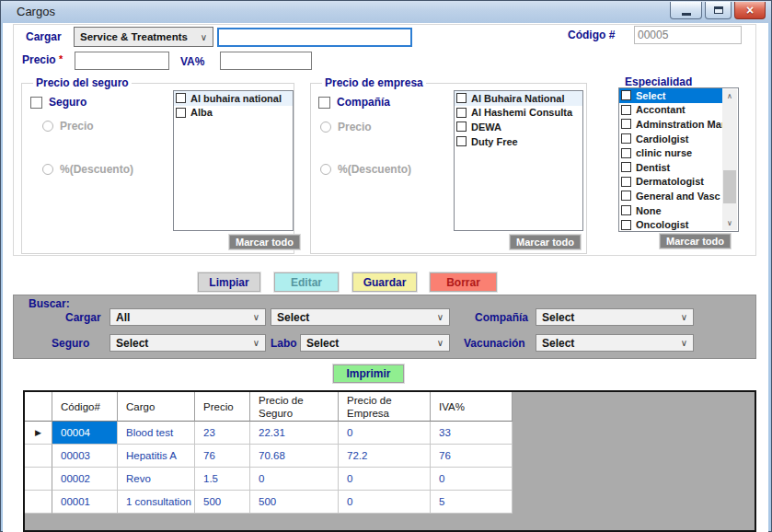 The width and height of the screenshot is (772, 532). I want to click on maximize-button, so click(718, 11).